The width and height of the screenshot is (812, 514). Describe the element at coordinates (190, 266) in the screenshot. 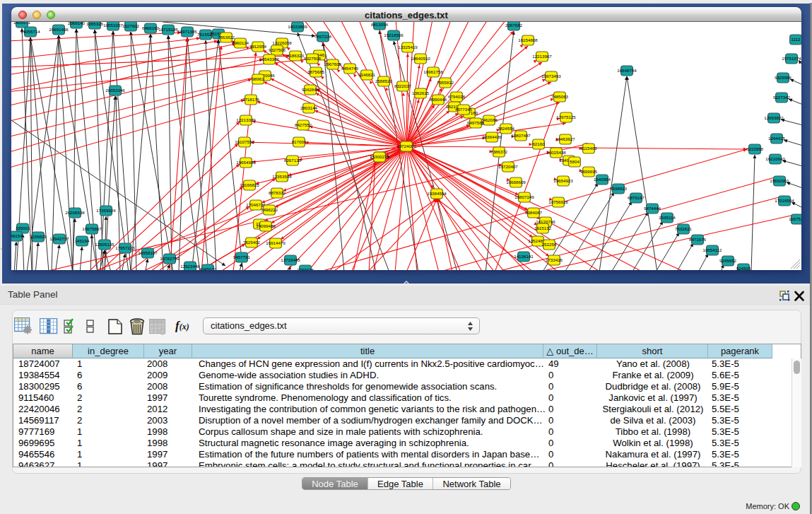

I see `svg-text: 12923448` at that location.